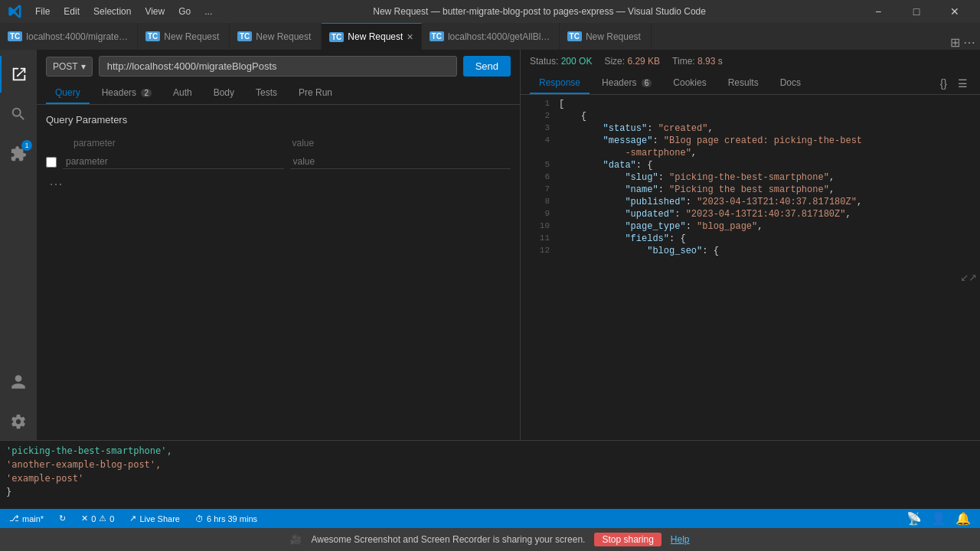  What do you see at coordinates (146, 93) in the screenshot?
I see `headers-badge: 2` at bounding box center [146, 93].